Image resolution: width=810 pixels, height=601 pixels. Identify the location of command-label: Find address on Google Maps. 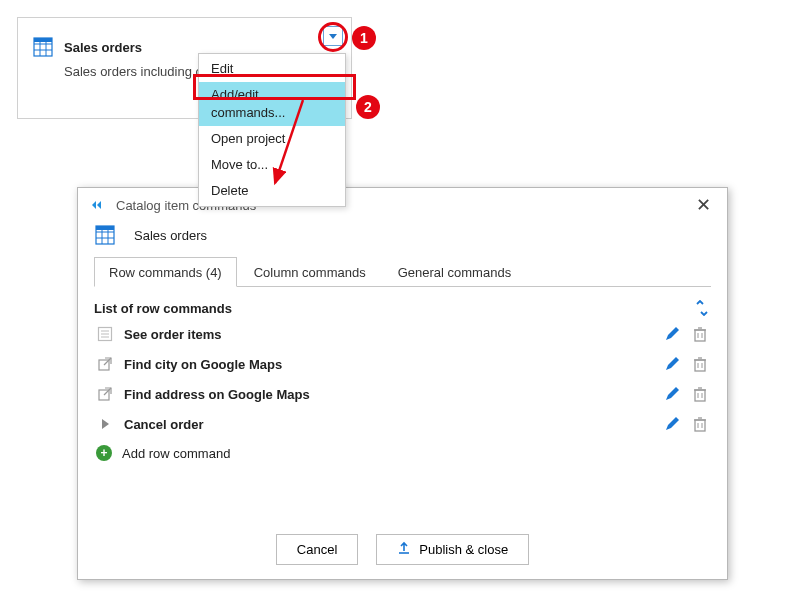
(394, 394).